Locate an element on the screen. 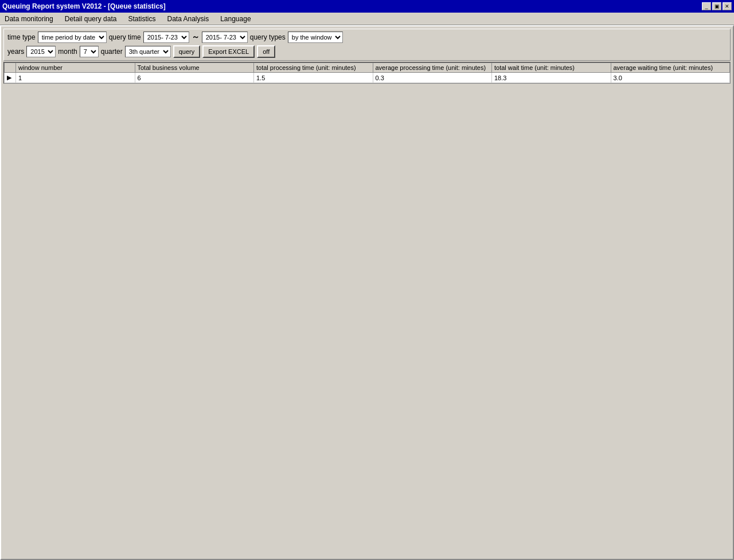 This screenshot has width=734, height=560. menu-data-analysis: Data Analysis is located at coordinates (188, 19).